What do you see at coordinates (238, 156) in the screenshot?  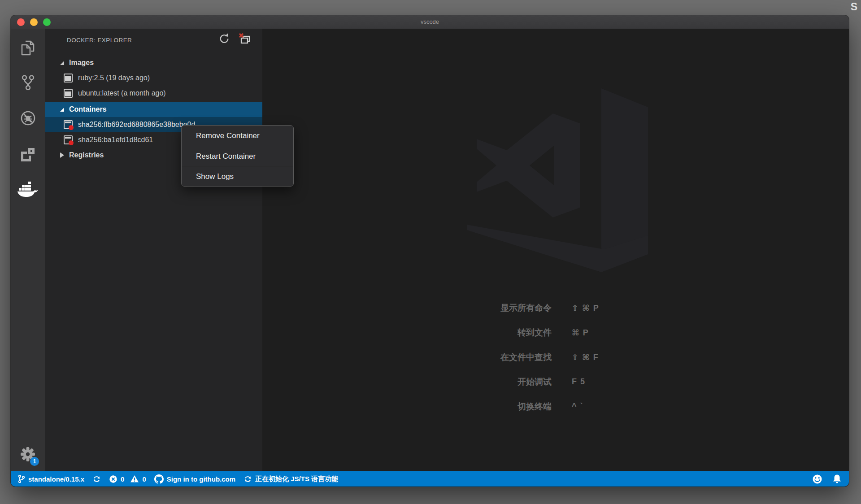 I see `menu-item-restart-container: Restart Container` at bounding box center [238, 156].